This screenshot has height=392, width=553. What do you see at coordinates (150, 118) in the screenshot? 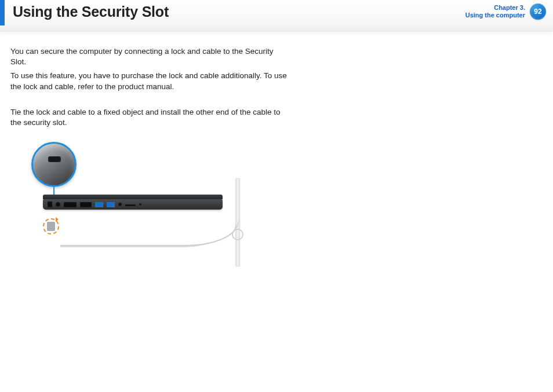
I see `paragraph-instruction: Tie the lock and cable to a fixed object…` at bounding box center [150, 118].